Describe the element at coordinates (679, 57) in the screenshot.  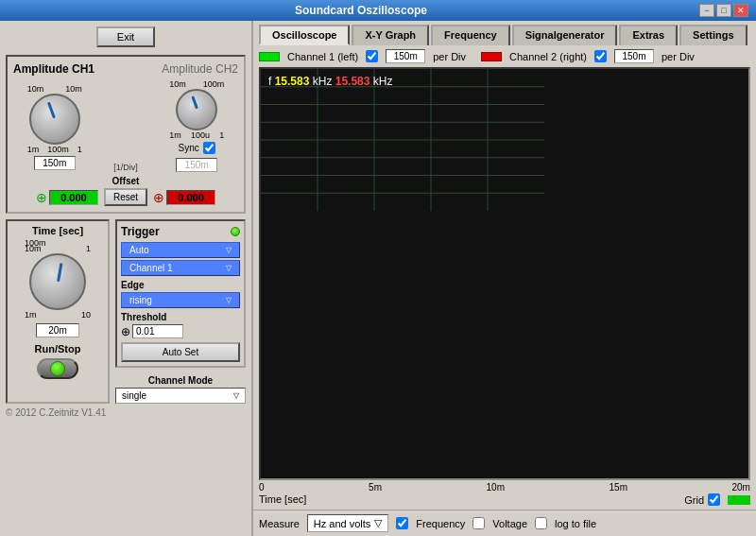
I see `ch2-per-div-label: per Div` at that location.